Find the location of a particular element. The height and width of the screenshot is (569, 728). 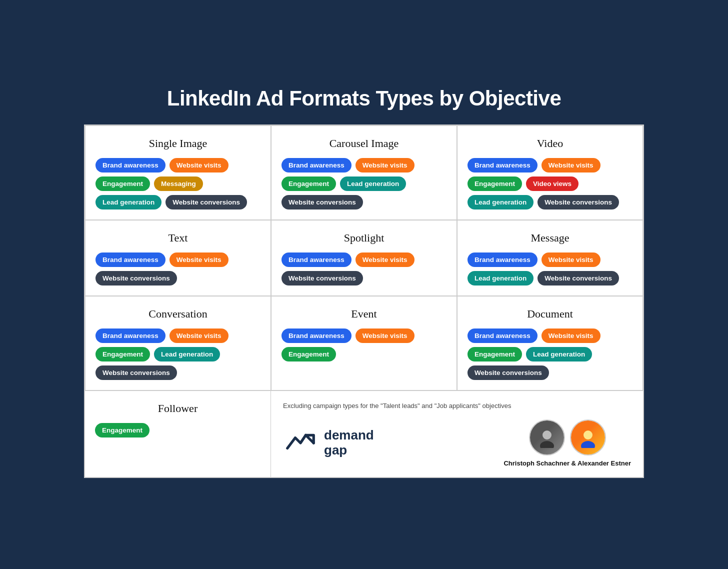

cell-title-message: Message is located at coordinates (550, 238).